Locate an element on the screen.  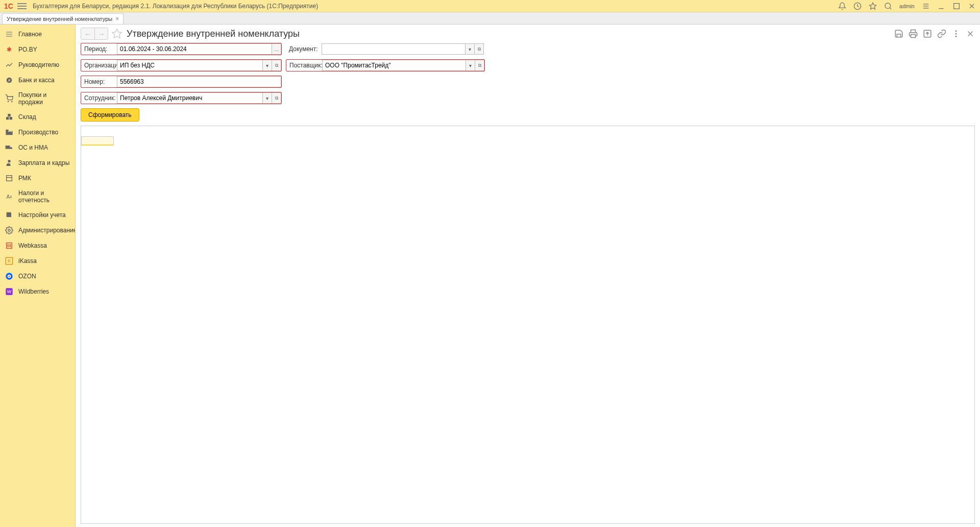
organization-open-button: ⧉ is located at coordinates (277, 65).